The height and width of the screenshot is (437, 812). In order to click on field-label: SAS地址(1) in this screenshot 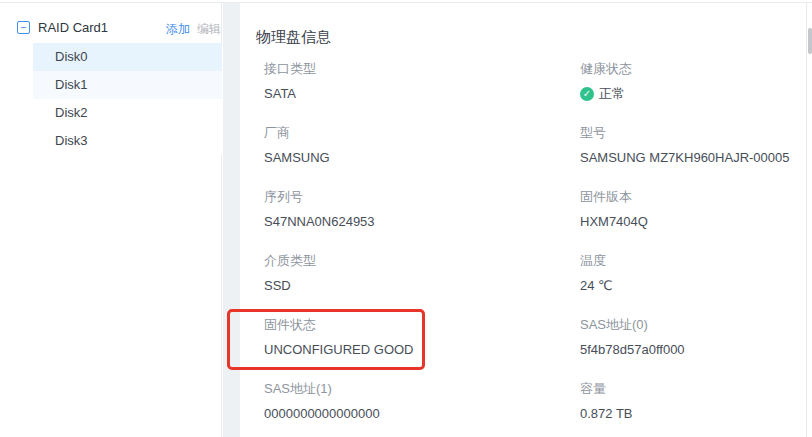, I will do `click(384, 388)`.